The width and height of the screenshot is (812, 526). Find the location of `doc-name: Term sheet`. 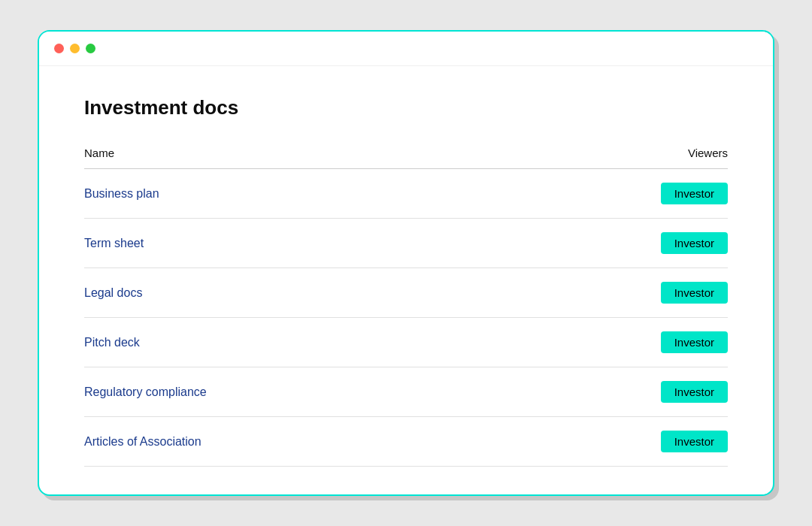

doc-name: Term sheet is located at coordinates (292, 243).